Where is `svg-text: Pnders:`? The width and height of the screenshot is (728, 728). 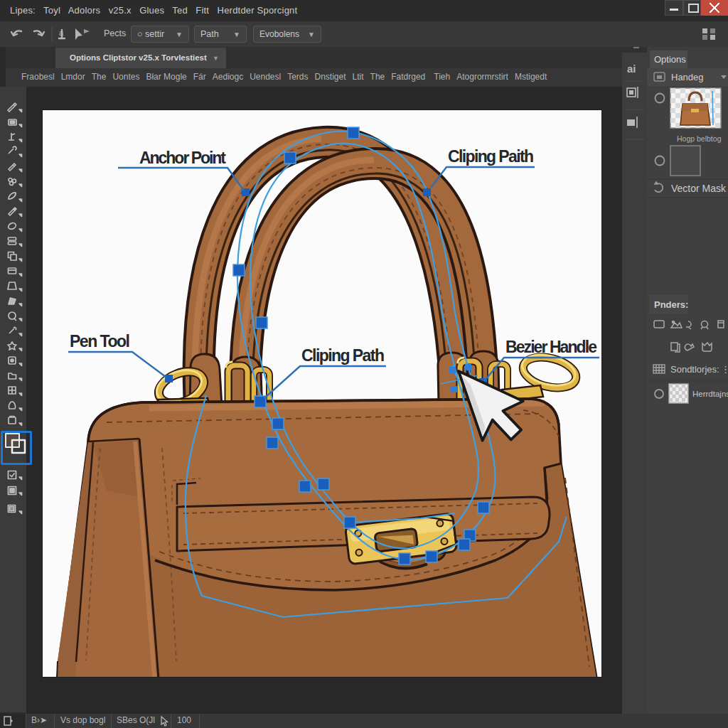
svg-text: Pnders: is located at coordinates (671, 304).